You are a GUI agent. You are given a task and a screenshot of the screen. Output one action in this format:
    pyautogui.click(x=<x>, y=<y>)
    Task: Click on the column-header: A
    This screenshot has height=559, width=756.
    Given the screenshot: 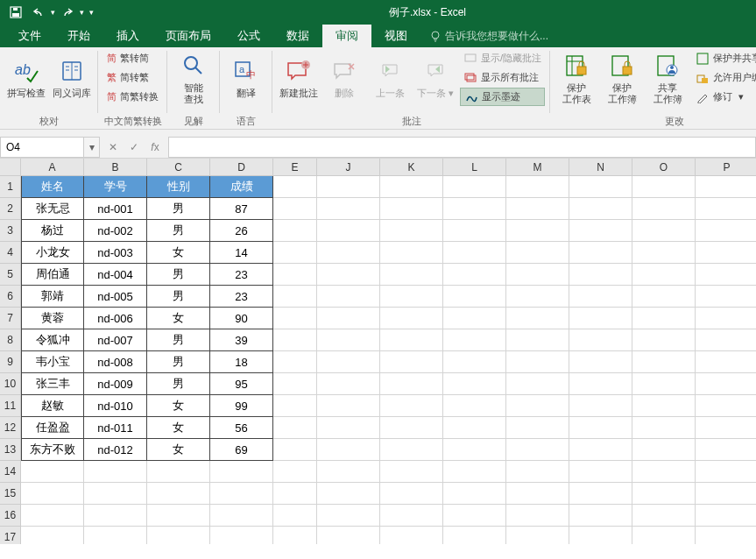 What is the action you would take?
    pyautogui.click(x=53, y=167)
    